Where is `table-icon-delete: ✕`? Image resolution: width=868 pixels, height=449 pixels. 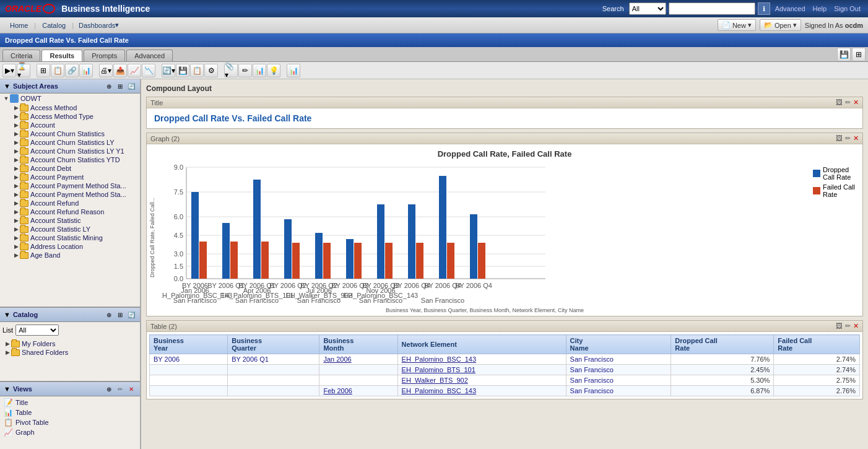
table-icon-delete: ✕ is located at coordinates (856, 326).